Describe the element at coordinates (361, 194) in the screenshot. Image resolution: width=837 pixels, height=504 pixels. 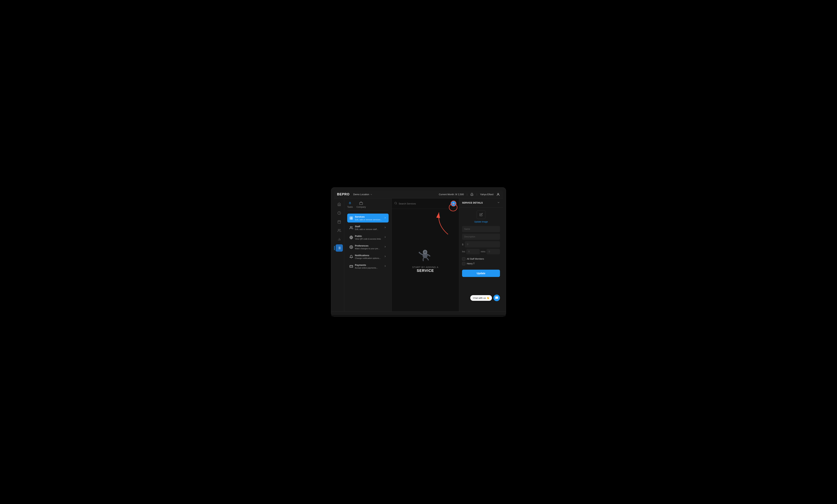
I see `location-label: Demo Location` at that location.